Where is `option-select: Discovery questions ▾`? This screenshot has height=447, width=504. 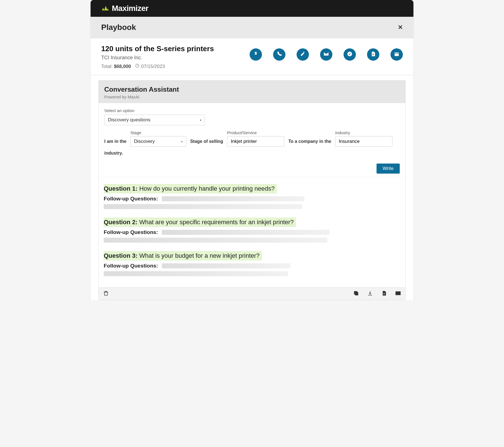
option-select: Discovery questions ▾ is located at coordinates (155, 120).